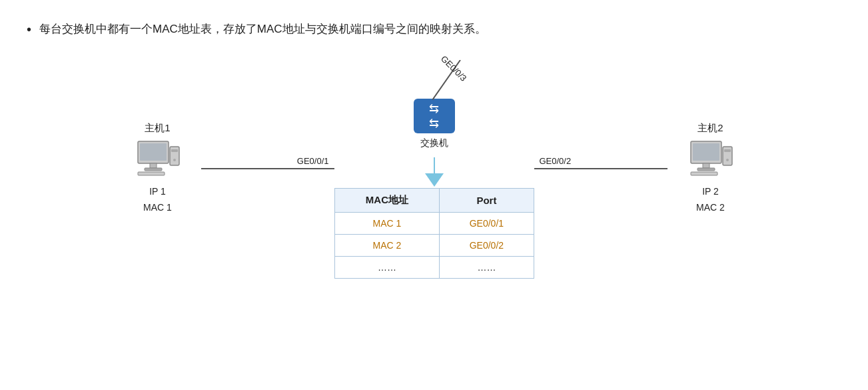  I want to click on port-ge002-label: GE0/0/2, so click(556, 161).